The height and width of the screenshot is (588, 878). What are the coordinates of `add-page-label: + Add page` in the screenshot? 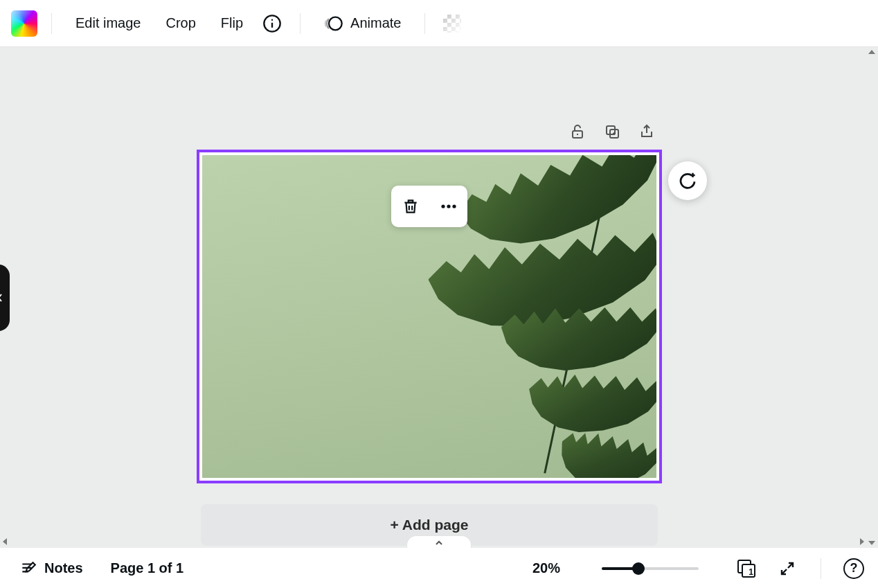 It's located at (429, 525).